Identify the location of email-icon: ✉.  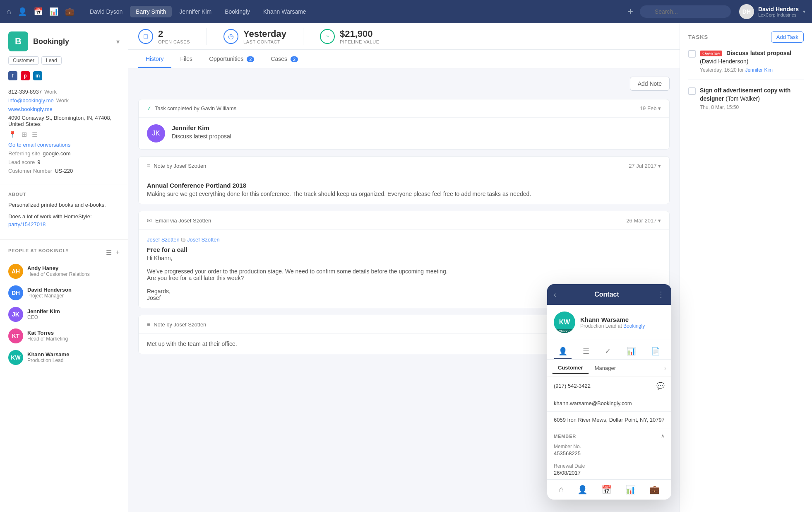
(149, 220).